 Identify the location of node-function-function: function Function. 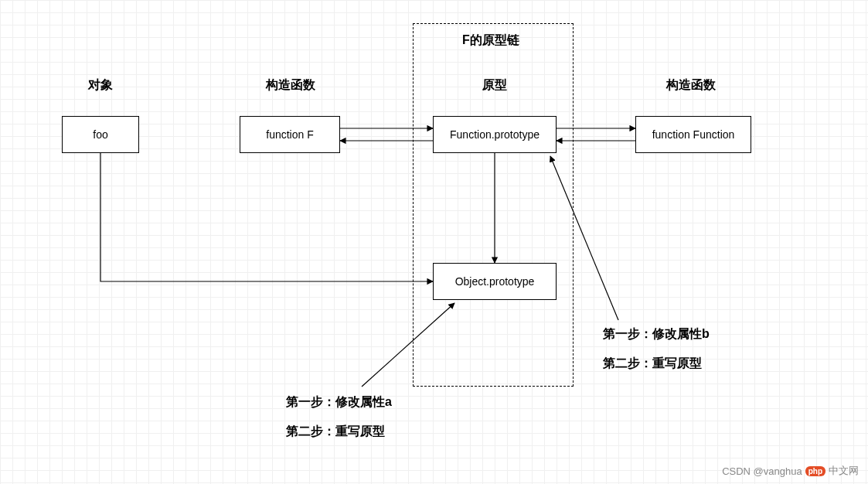
(693, 135).